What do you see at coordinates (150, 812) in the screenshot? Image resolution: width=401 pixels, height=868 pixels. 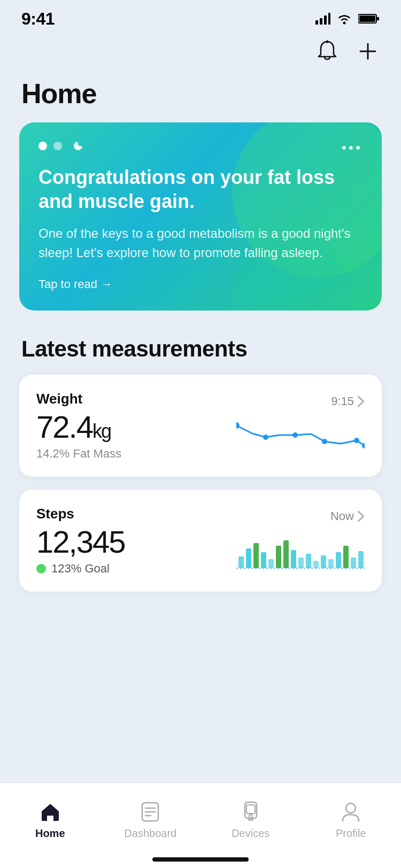 I see `dashboard-icon` at bounding box center [150, 812].